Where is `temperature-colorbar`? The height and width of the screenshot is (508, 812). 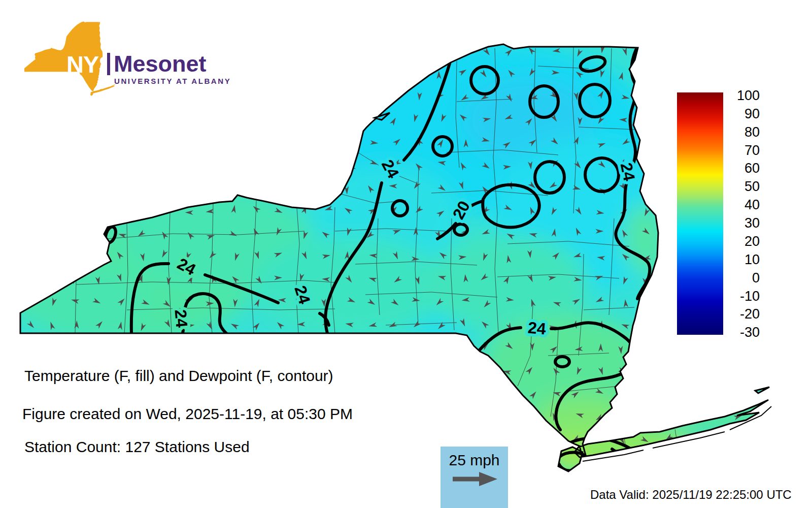
temperature-colorbar is located at coordinates (700, 213).